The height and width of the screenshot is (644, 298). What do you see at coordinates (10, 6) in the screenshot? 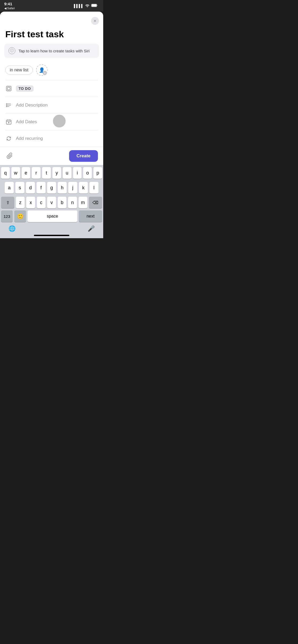
I see `status-left: 9:41 ◀ Safari` at bounding box center [10, 6].